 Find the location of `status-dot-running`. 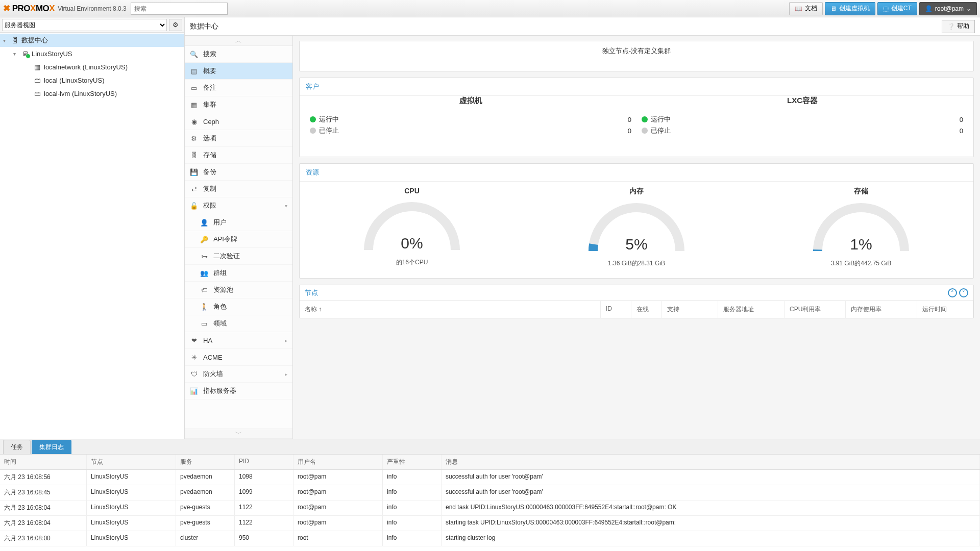

status-dot-running is located at coordinates (313, 119).